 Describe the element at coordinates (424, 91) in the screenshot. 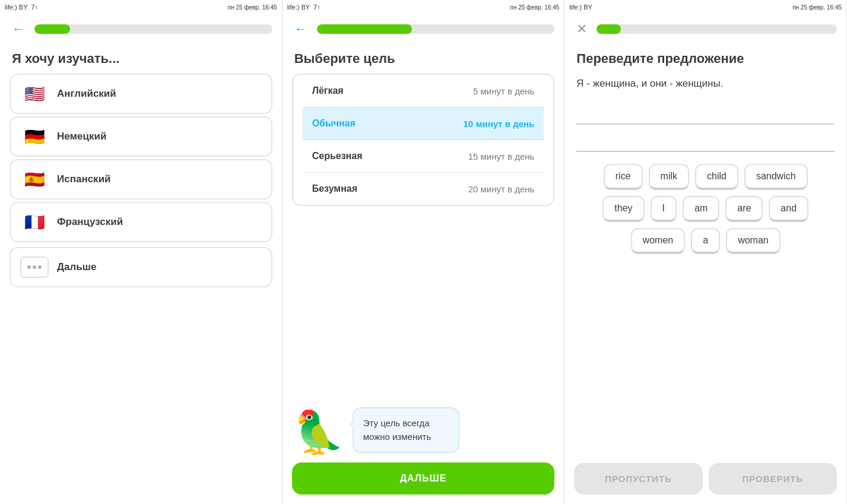

I see `goal-item-easy: Лёгкая 5 минут в день` at that location.